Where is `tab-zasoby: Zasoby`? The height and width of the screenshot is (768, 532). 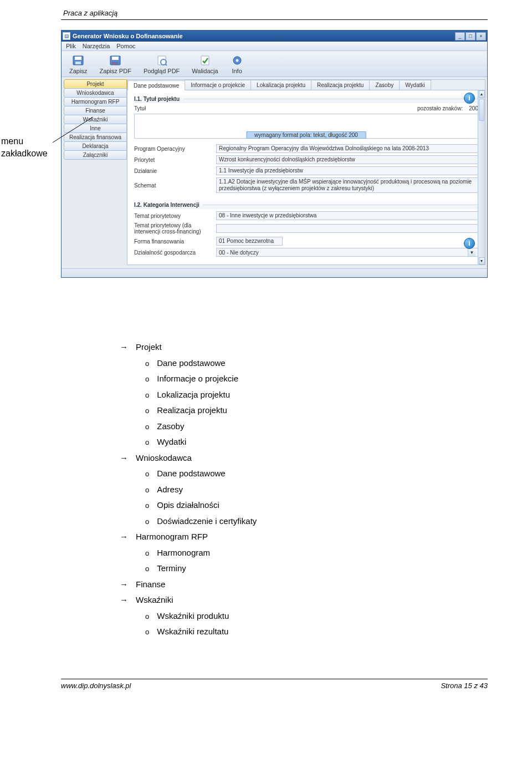
tab-zasoby: Zasoby is located at coordinates (385, 85).